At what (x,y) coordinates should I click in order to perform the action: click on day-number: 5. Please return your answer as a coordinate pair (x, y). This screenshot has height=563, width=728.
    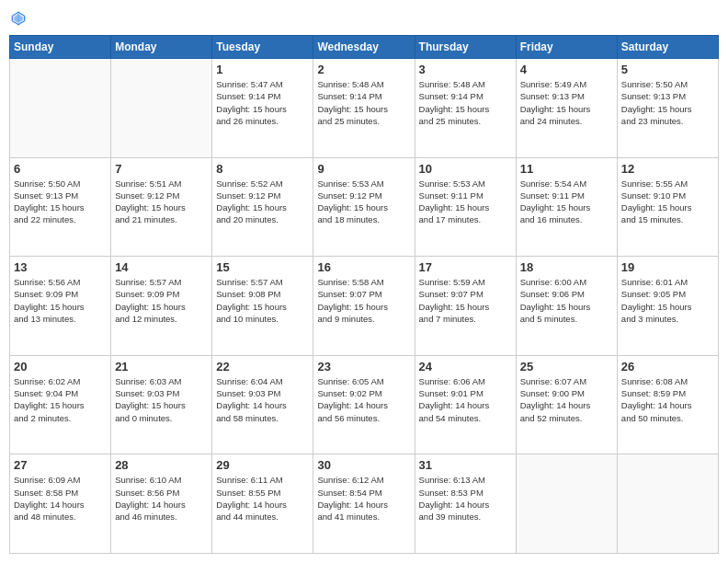
    Looking at the image, I should click on (667, 70).